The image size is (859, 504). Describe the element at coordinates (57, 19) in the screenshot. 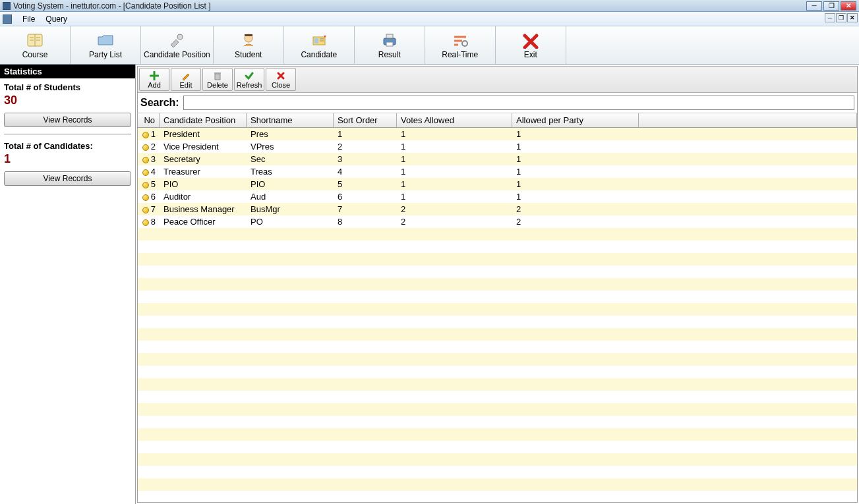

I see `menu-query: Query` at that location.